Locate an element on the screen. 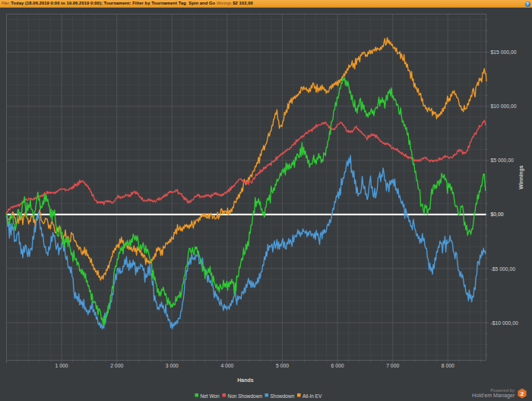  svg-text: 1 000 is located at coordinates (62, 365).